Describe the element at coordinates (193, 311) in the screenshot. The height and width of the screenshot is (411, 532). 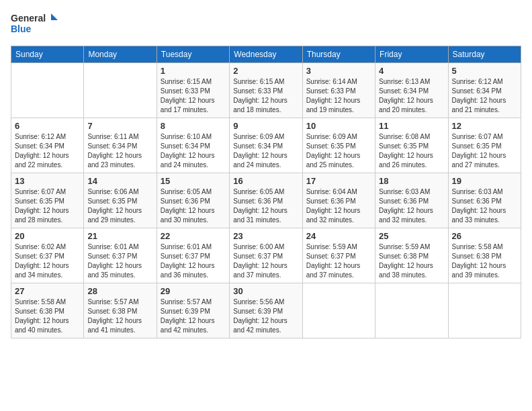
I see `calendar-cell: 29Sunrise: 5:57 AM Sunset: 6:39 PM Dayli…` at that location.